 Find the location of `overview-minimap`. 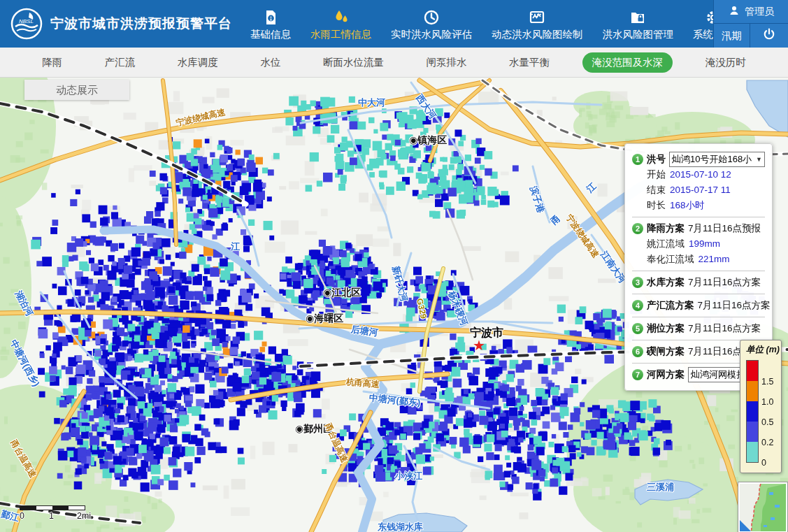

overview-minimap is located at coordinates (763, 508).